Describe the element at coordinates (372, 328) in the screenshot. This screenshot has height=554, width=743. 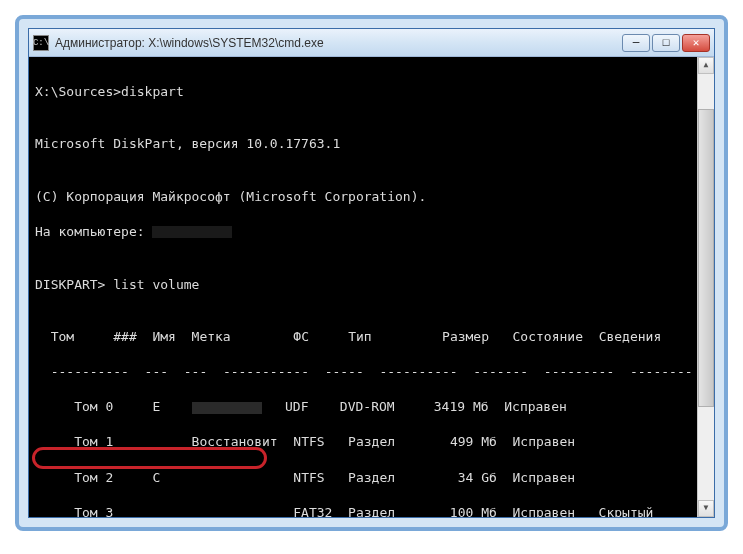
I see `table-header: Том ### Имя Метка ФС Тип Размер Состояни…` at that location.